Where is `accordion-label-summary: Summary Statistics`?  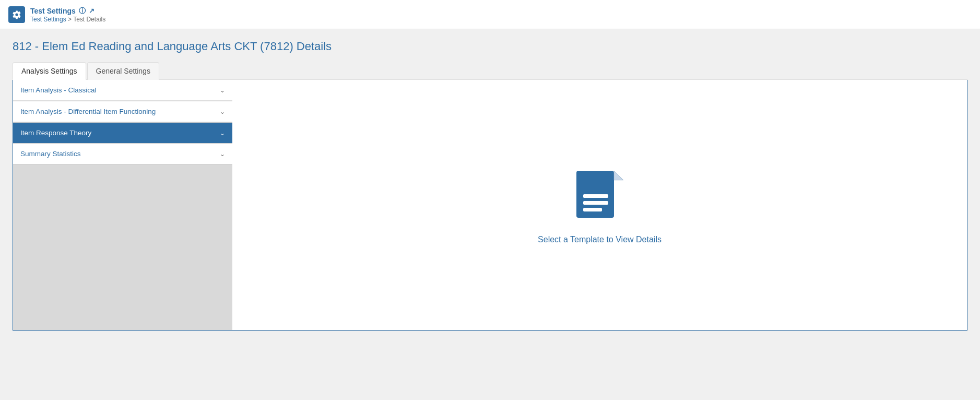
accordion-label-summary: Summary Statistics is located at coordinates (51, 154).